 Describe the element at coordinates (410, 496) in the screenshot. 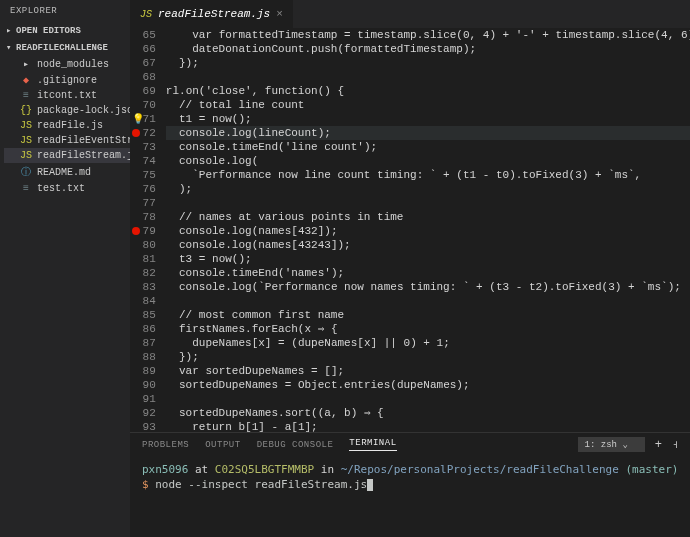

I see `terminal: pxn5096 at C02SQ5LBGTFMMBP in ~/Repos/pe…` at that location.